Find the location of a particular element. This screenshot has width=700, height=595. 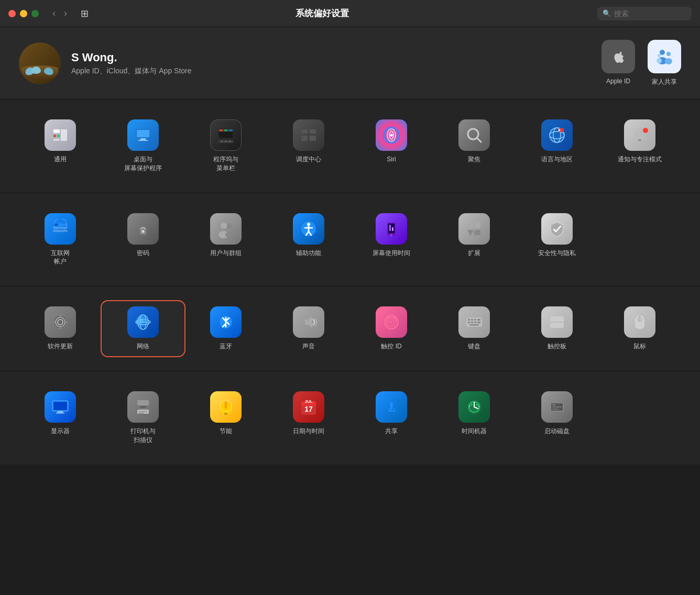

keyboard-icon is located at coordinates (474, 322).